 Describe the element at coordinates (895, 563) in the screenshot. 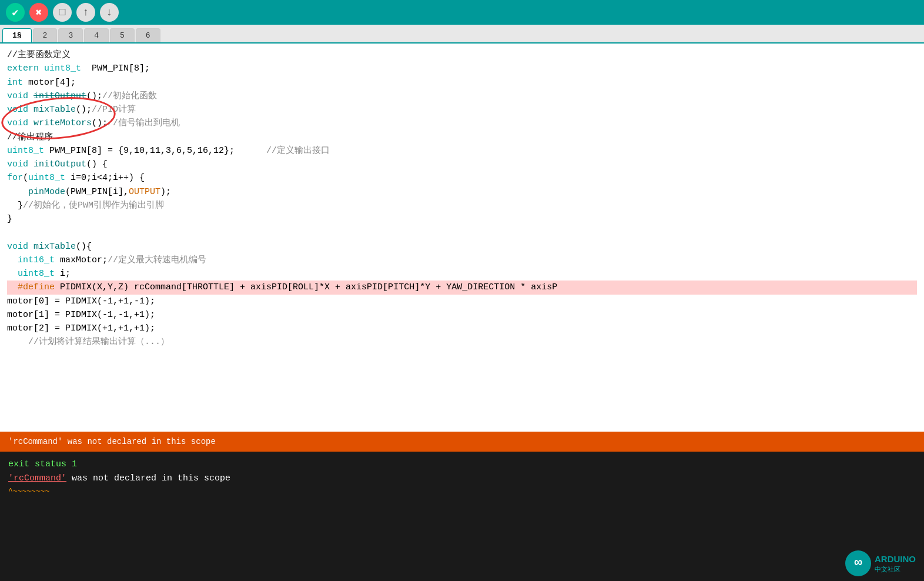

I see `arduino-text: ARDUINO 中文社区` at that location.